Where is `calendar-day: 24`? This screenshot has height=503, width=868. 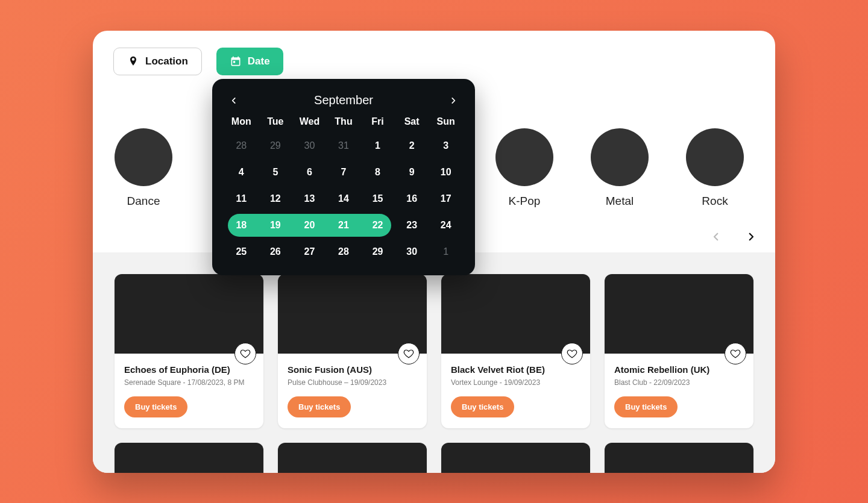
calendar-day: 24 is located at coordinates (446, 225).